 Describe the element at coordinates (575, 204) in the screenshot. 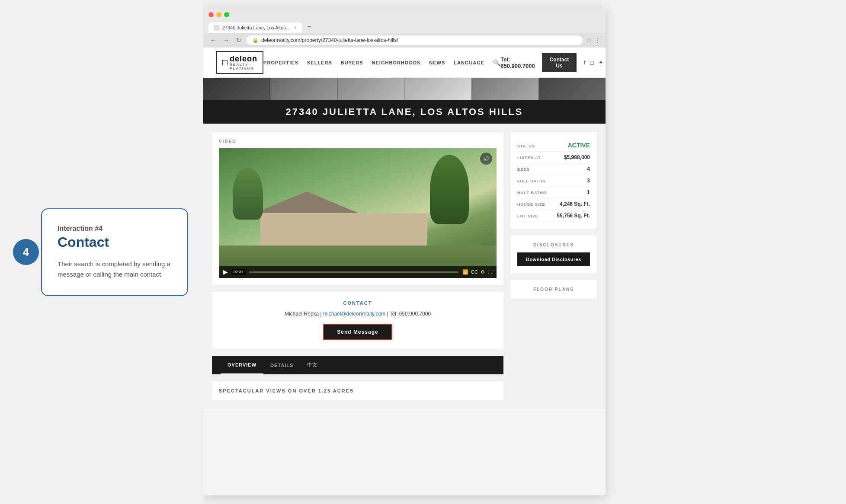

I see `house-size-value: 4,246 Sq. Ft.` at that location.